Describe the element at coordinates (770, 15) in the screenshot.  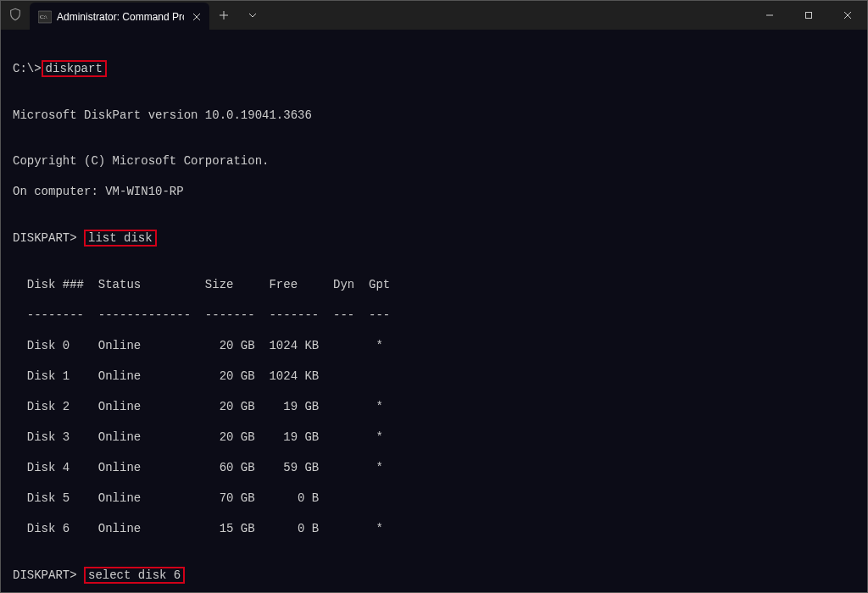
I see `minimize-button` at that location.